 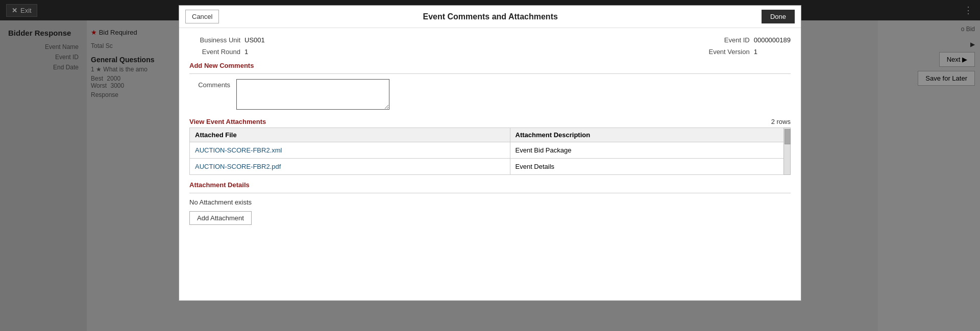 What do you see at coordinates (220, 218) in the screenshot?
I see `add-attachment-button: Add Attachment` at bounding box center [220, 218].